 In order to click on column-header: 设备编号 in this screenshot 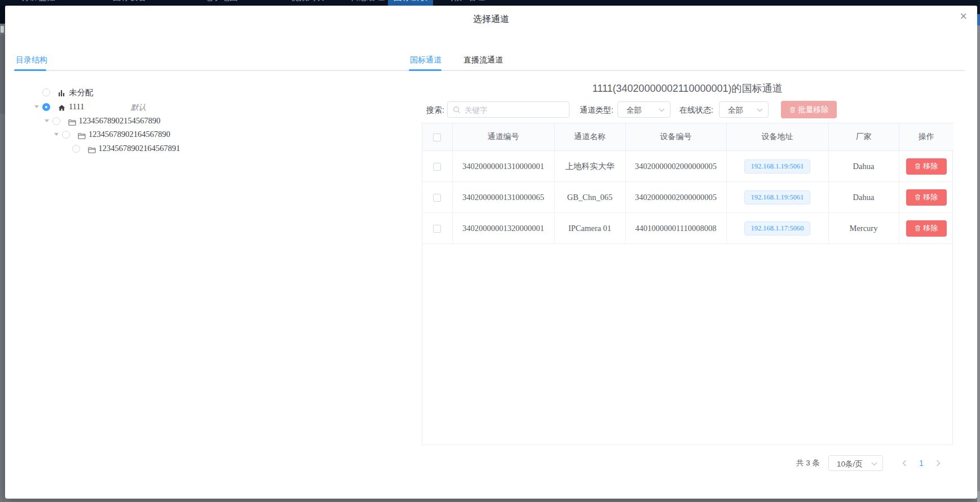, I will do `click(676, 137)`.